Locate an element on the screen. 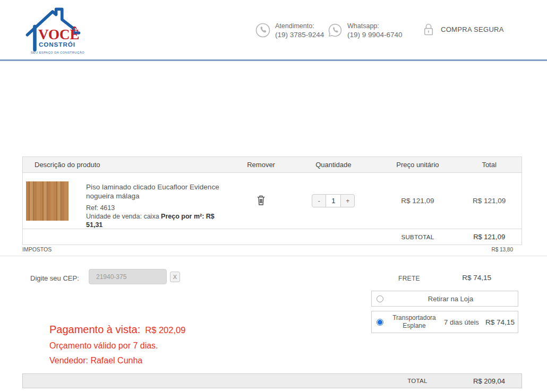 The image size is (547, 392). product-title: Piso laminado clicado Eucafloor Evidence… is located at coordinates (159, 191).